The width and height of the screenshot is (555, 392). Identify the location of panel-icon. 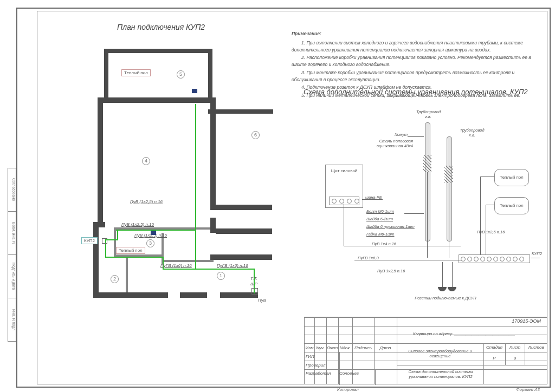
(255, 291).